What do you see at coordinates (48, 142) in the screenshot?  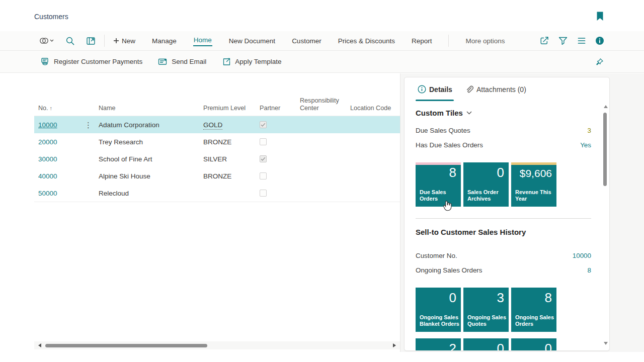 I see `customer-no-link: 20000` at bounding box center [48, 142].